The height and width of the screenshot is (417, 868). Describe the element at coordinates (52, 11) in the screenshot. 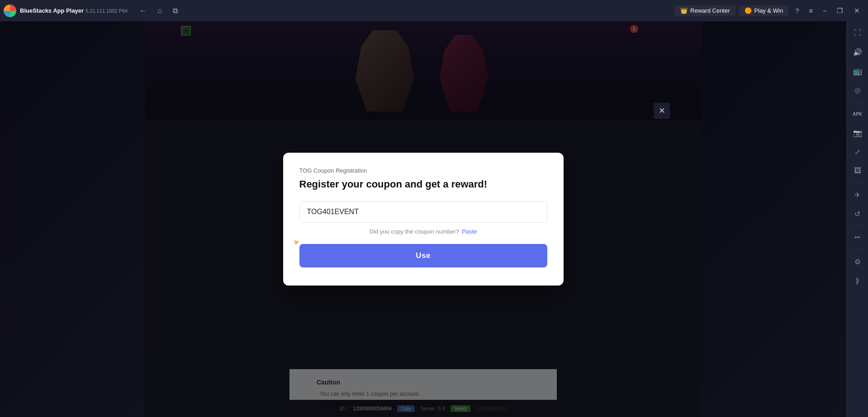

I see `app-name: BlueStacks App Player` at that location.